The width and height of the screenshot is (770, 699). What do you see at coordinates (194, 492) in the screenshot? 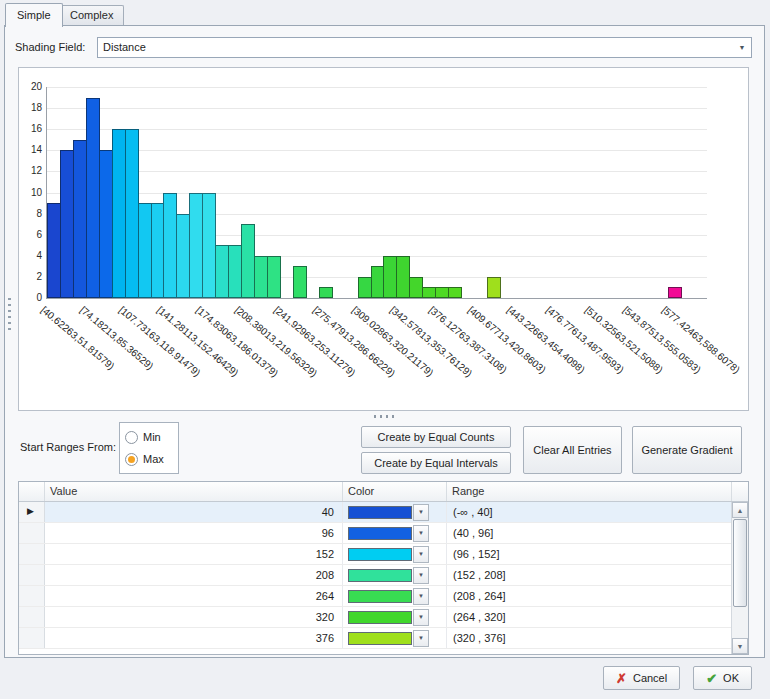
I see `column-header-value: Value` at bounding box center [194, 492].